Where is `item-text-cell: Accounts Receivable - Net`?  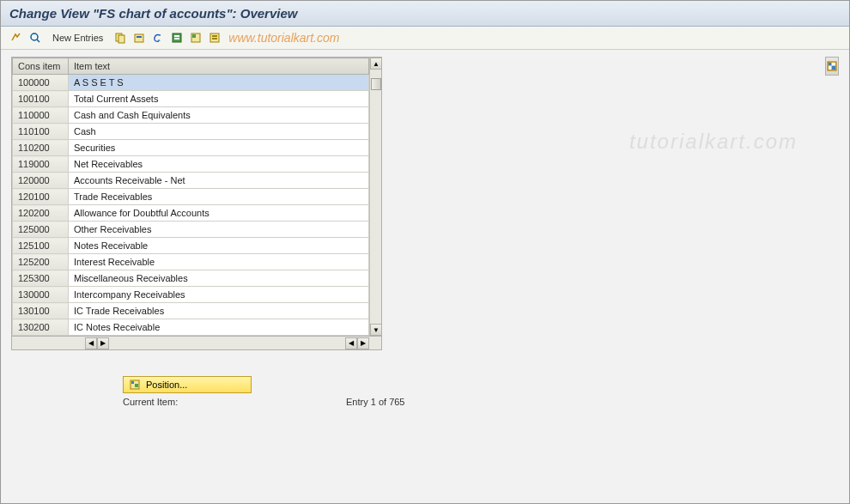 item-text-cell: Accounts Receivable - Net is located at coordinates (219, 180).